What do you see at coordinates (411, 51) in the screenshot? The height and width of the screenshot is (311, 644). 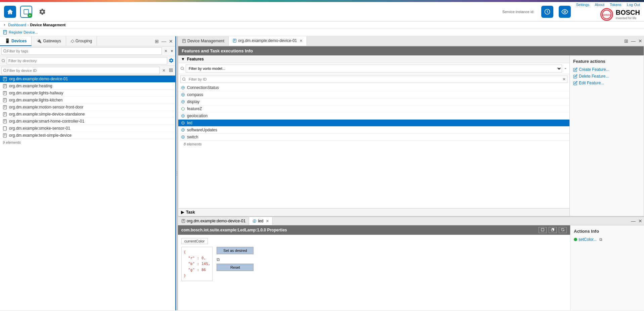 I see `features-panel-header: Features and Task executions Info` at bounding box center [411, 51].